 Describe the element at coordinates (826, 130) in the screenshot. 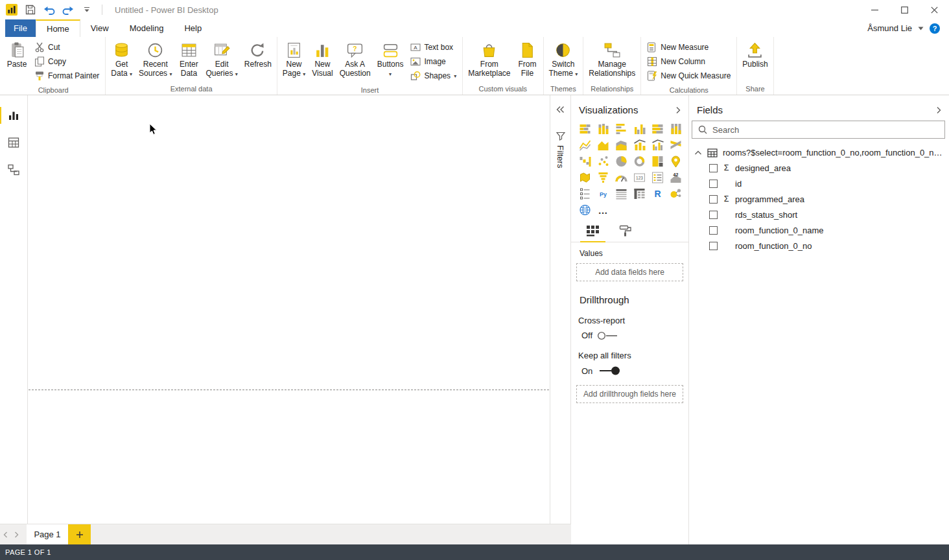

I see `search-input` at that location.